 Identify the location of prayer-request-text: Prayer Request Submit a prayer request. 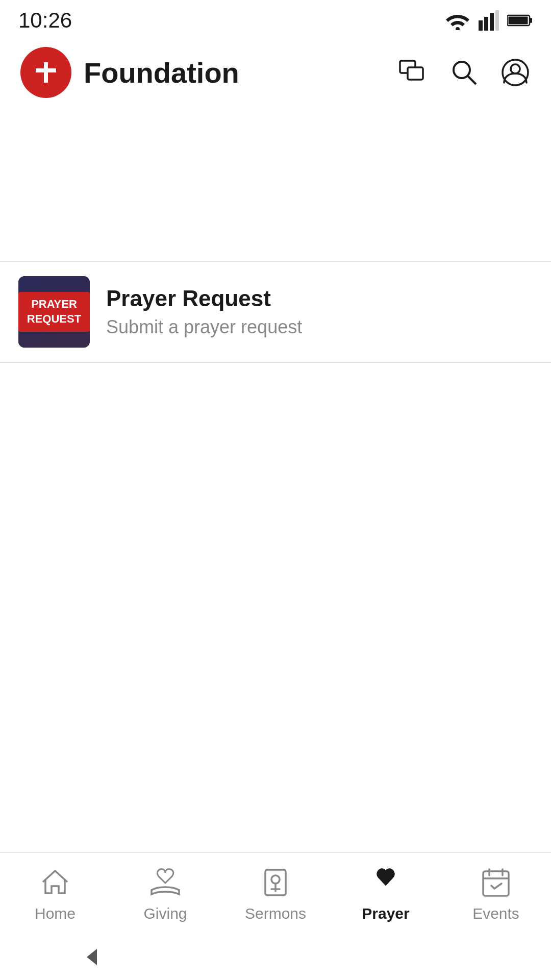
(319, 312).